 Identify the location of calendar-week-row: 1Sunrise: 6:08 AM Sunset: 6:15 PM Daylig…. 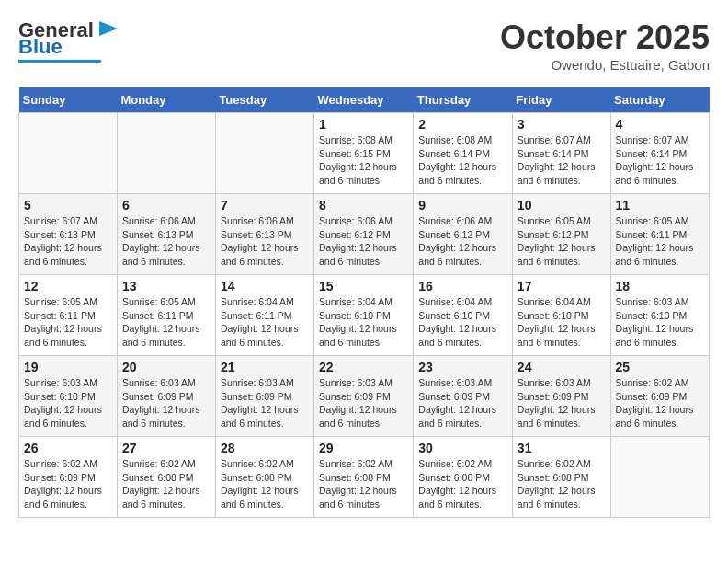
(364, 154).